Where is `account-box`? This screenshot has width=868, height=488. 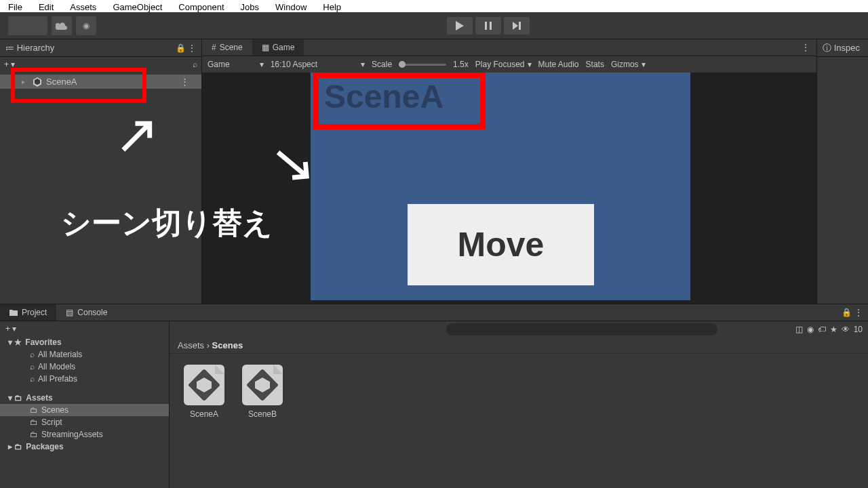
account-box is located at coordinates (28, 26).